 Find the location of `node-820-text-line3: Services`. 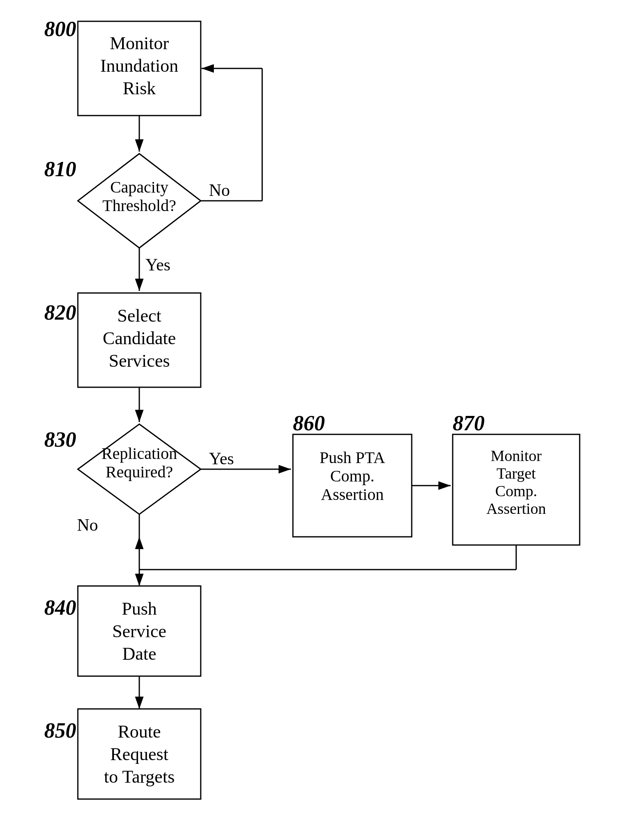

node-820-text-line3: Services is located at coordinates (139, 361).